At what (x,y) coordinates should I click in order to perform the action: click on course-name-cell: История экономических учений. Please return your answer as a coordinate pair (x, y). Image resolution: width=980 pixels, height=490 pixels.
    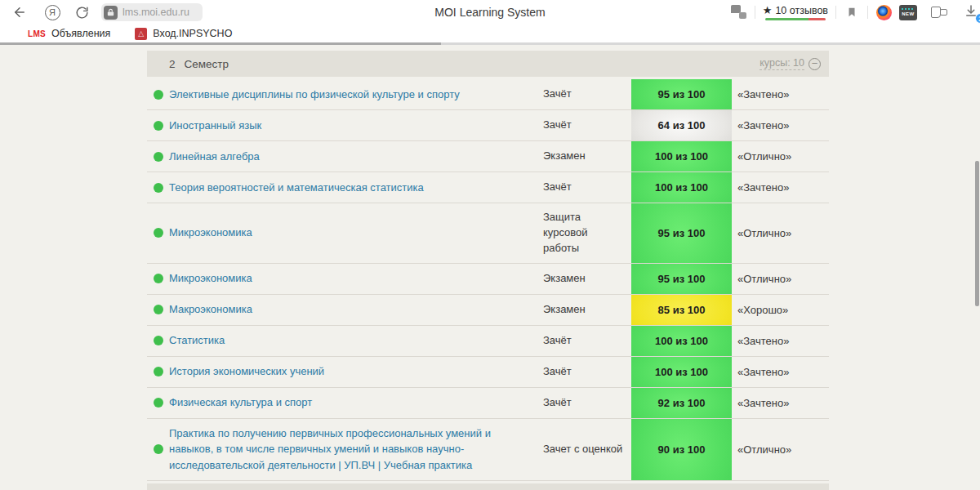
    Looking at the image, I should click on (356, 372).